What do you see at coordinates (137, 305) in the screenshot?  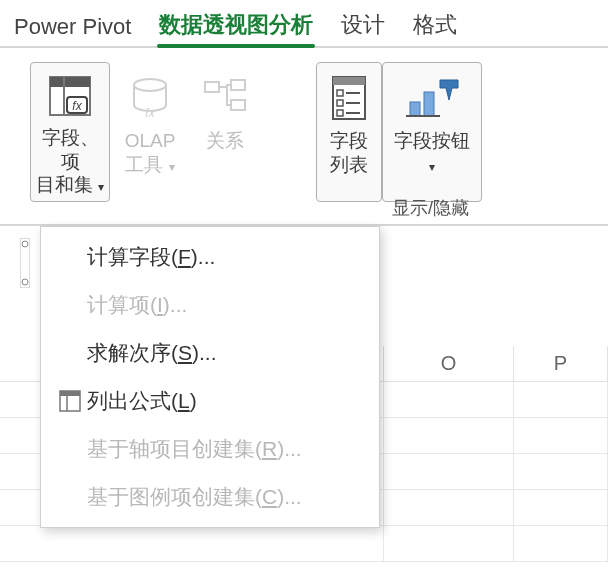 I see `menu-item-label: 计算项(I)...` at bounding box center [137, 305].